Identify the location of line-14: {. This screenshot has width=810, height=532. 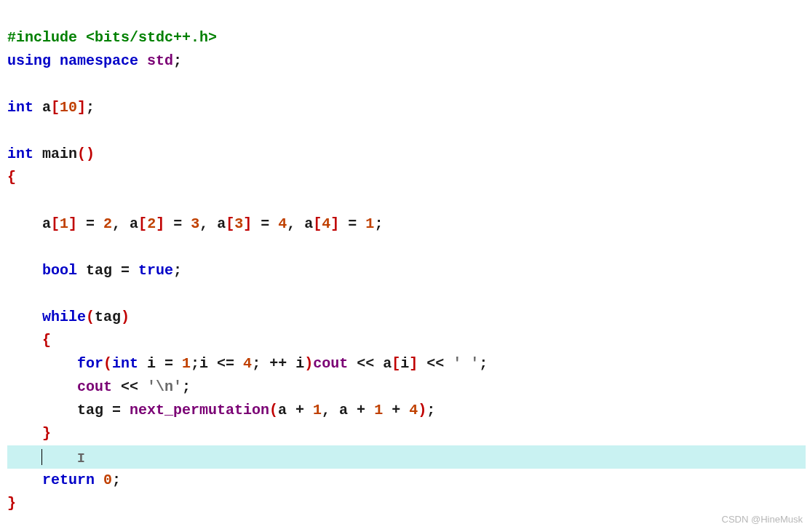
(29, 341).